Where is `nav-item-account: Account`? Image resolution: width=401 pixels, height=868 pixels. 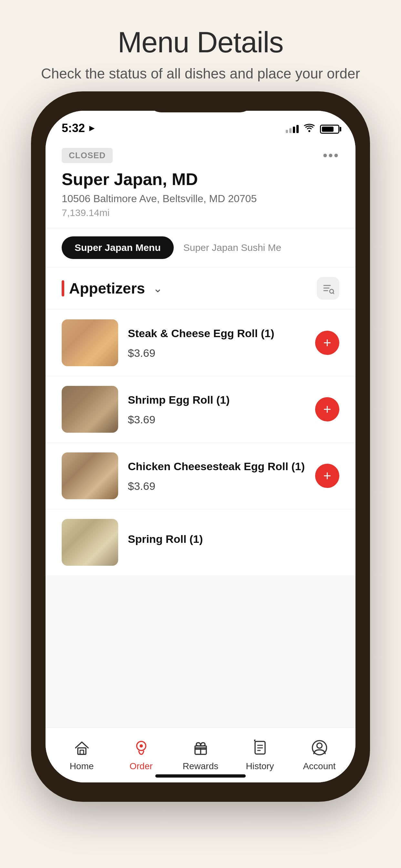 nav-item-account: Account is located at coordinates (319, 755).